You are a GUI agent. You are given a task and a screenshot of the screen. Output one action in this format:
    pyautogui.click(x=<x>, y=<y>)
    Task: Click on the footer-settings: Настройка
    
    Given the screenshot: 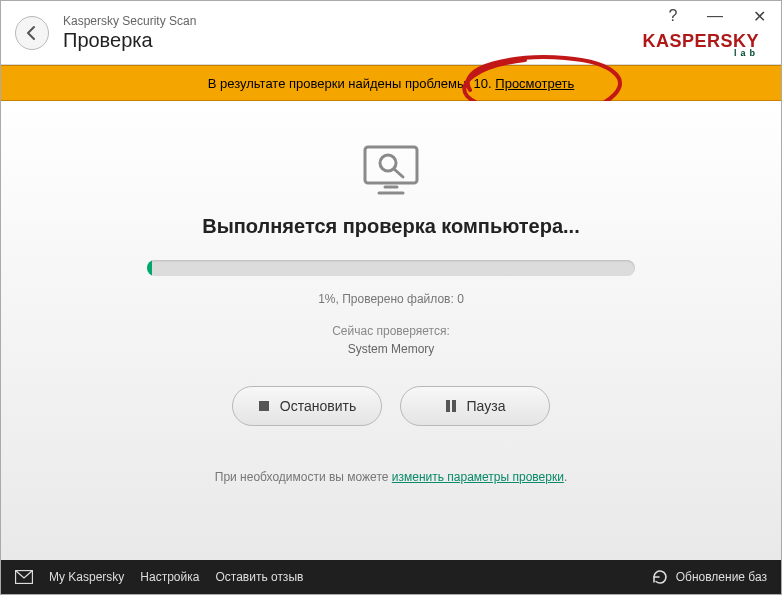 What is the action you would take?
    pyautogui.click(x=170, y=577)
    